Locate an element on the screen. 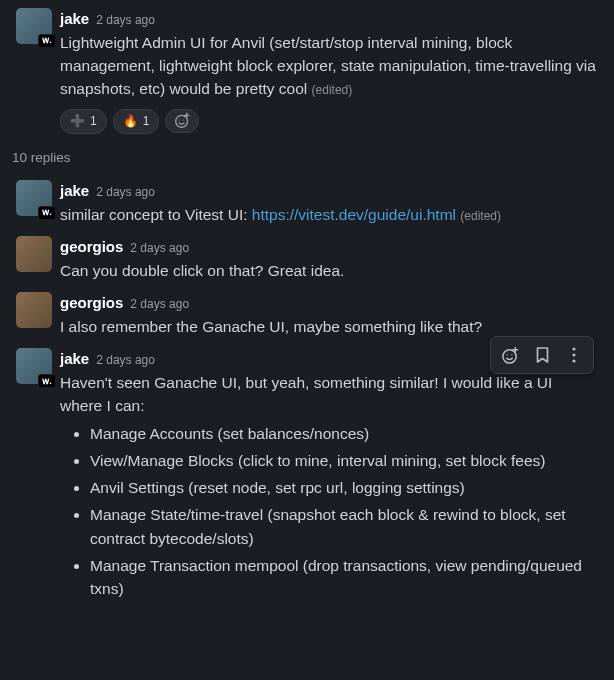 Image resolution: width=614 pixels, height=680 pixels. plus-icon: ➕ is located at coordinates (78, 122).